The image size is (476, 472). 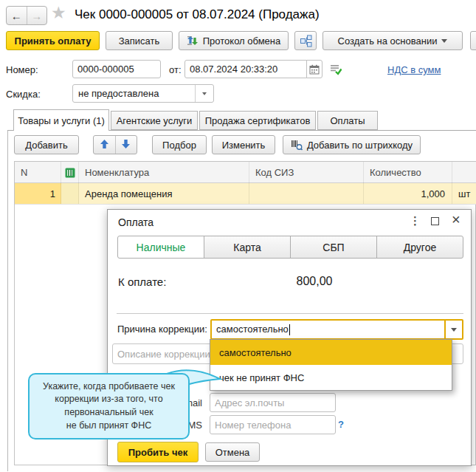 I want to click on forward-arrow-icon: →, so click(x=37, y=16).